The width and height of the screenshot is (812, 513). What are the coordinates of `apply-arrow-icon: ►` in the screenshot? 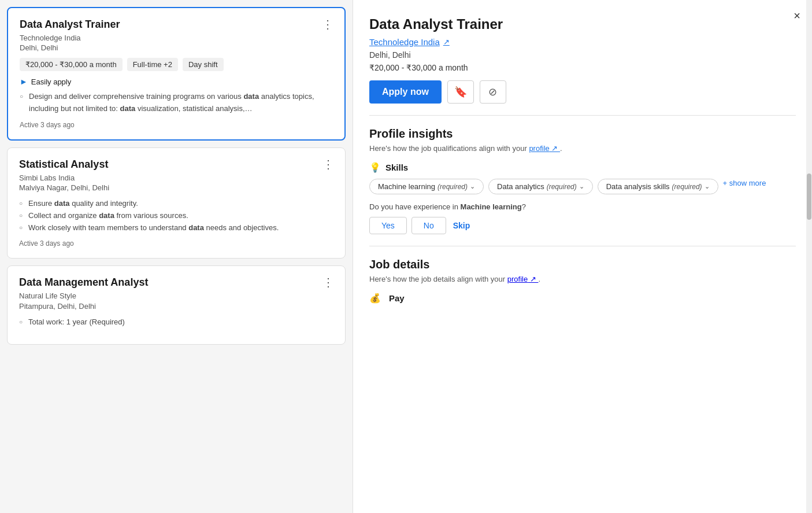 It's located at (24, 82).